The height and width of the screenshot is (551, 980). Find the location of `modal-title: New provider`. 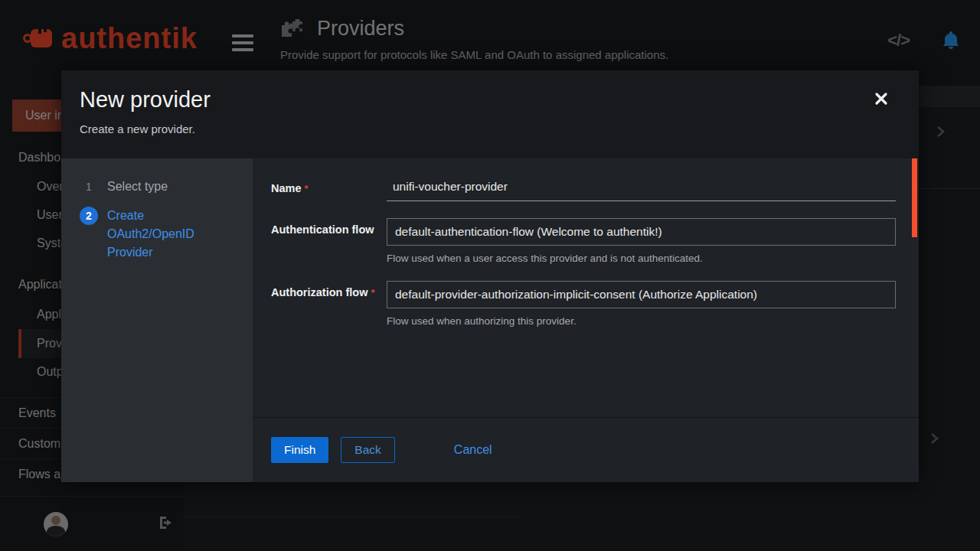

modal-title: New provider is located at coordinates (145, 99).